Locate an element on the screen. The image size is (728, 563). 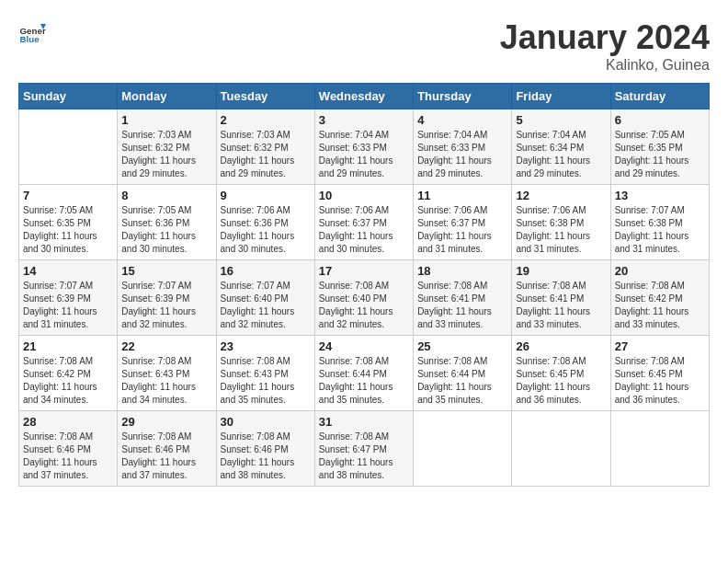
day-number: 3 is located at coordinates (364, 120).